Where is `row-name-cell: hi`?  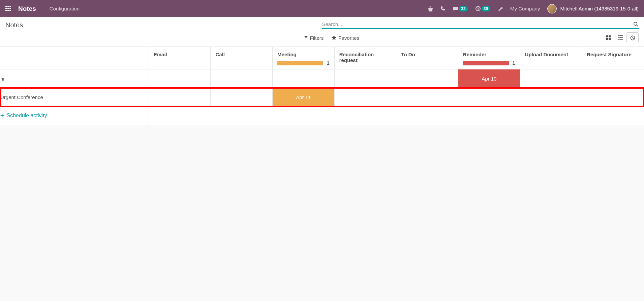
row-name-cell: hi is located at coordinates (75, 79).